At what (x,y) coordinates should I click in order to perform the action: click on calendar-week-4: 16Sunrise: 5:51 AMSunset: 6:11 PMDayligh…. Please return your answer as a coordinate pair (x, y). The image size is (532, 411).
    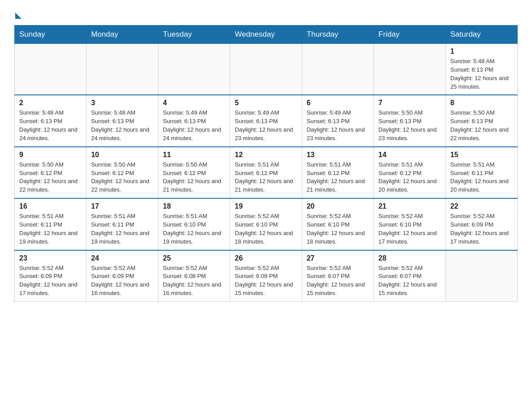
    Looking at the image, I should click on (266, 224).